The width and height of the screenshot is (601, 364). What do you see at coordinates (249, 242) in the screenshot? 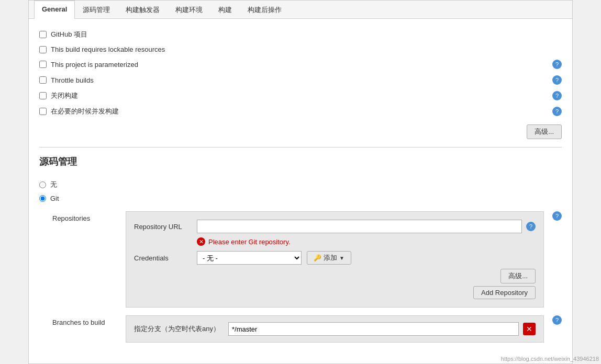
I see `error-message: Please enter Git repository.` at bounding box center [249, 242].